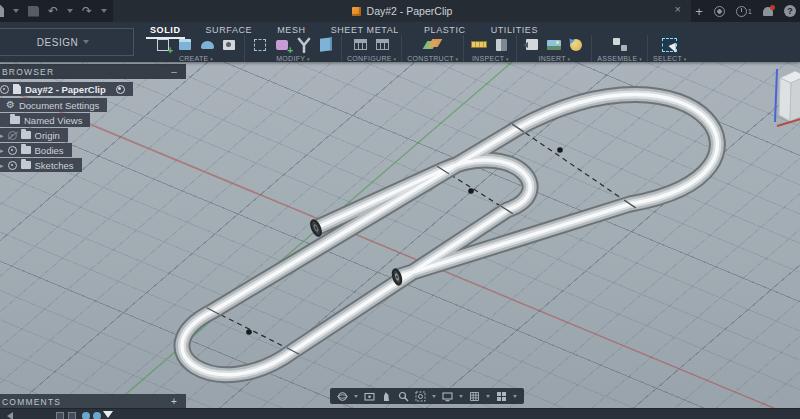 This screenshot has height=419, width=800. I want to click on timeline-position-marker, so click(108, 414).